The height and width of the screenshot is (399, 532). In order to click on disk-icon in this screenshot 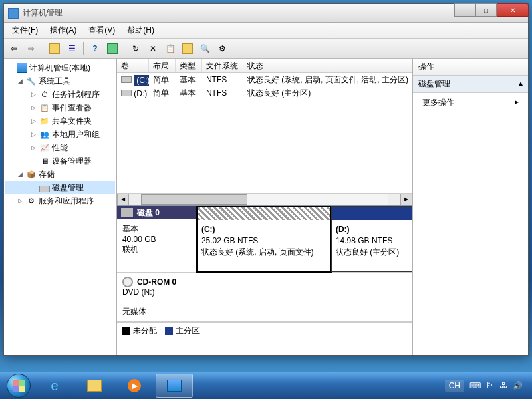, I will do `click(127, 213)`.